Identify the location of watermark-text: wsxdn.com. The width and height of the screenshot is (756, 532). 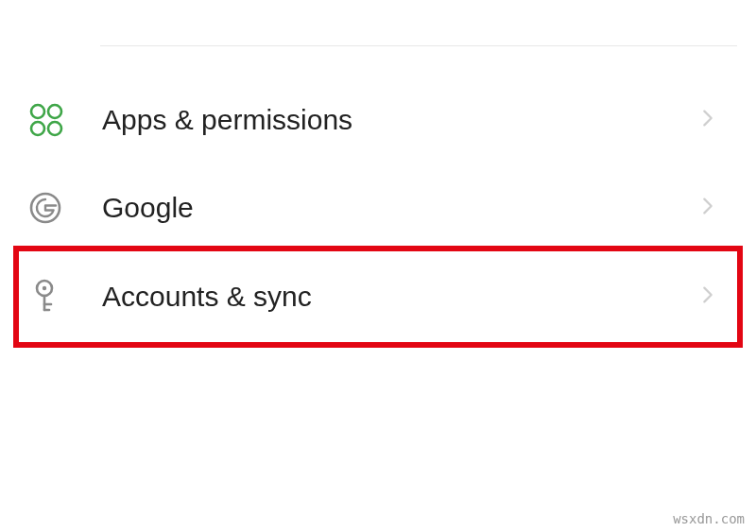
(709, 519).